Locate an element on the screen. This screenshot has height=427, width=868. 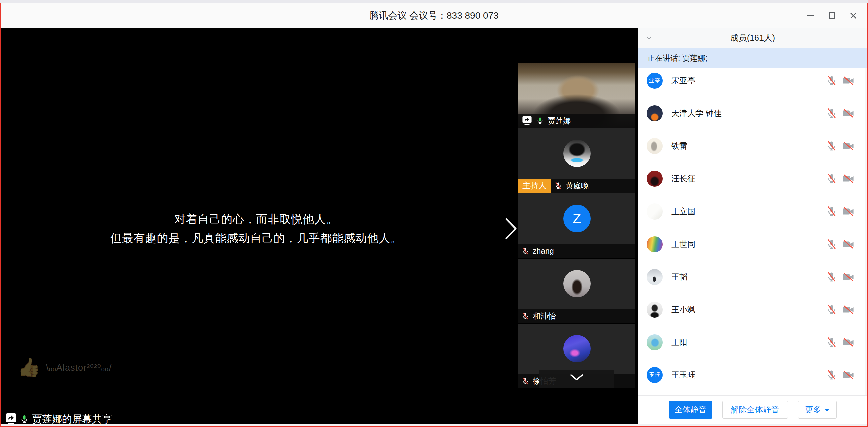
member-name: 王玉珏 is located at coordinates (683, 375).